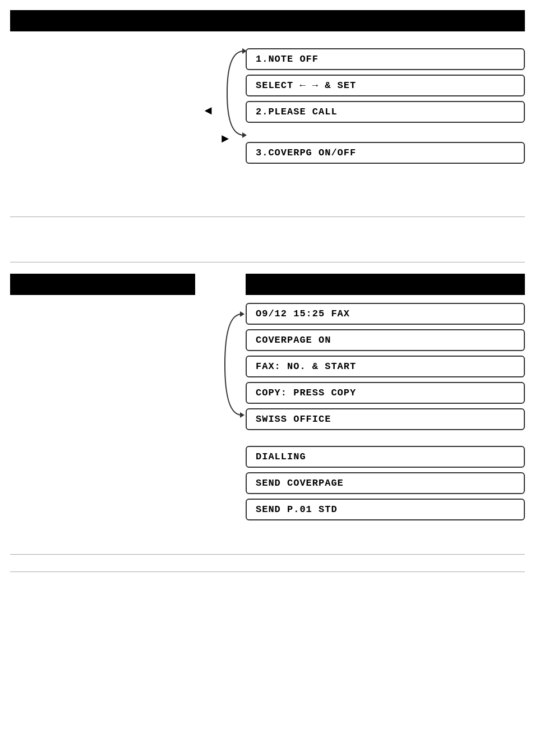  I want to click on lcd-select-set: SELECT ← → & SET, so click(385, 85).